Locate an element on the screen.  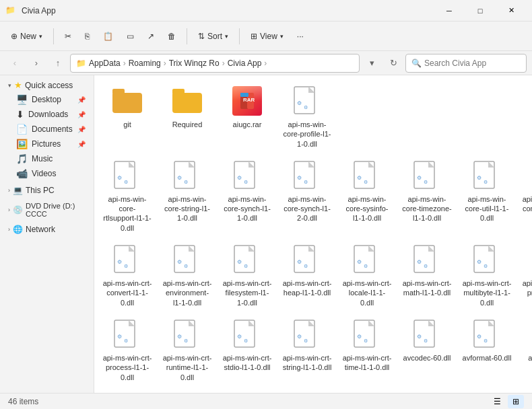
list-item: ⚙⚙ api-ms-win-crt-stdio-l1-1-0.dll is located at coordinates (247, 350).